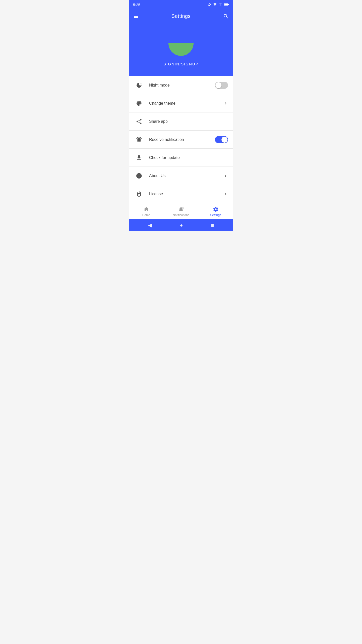 The width and height of the screenshot is (362, 644). Describe the element at coordinates (181, 225) in the screenshot. I see `system-navigation-bar: ◀ ● ■` at that location.